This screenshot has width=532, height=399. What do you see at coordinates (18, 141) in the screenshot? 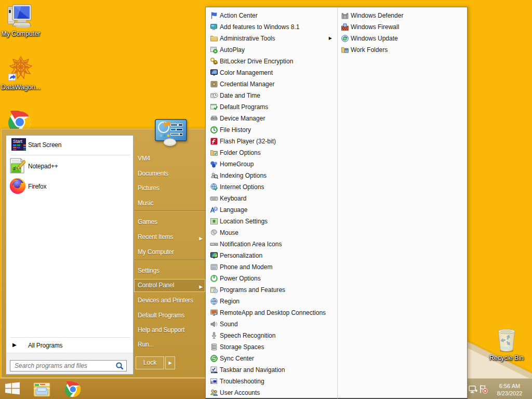
I see `svg-text: Start` at bounding box center [18, 141].